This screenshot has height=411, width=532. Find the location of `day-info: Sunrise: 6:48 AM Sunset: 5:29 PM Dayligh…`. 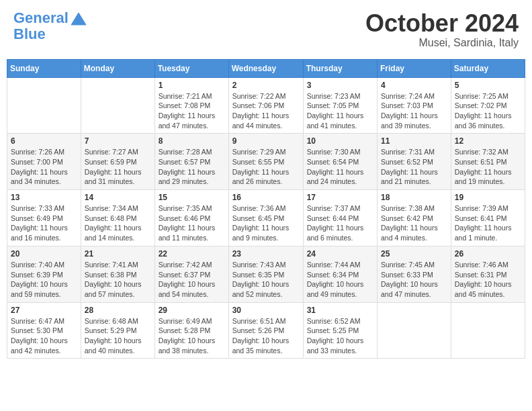

day-info: Sunrise: 6:48 AM Sunset: 5:29 PM Dayligh… is located at coordinates (118, 336).